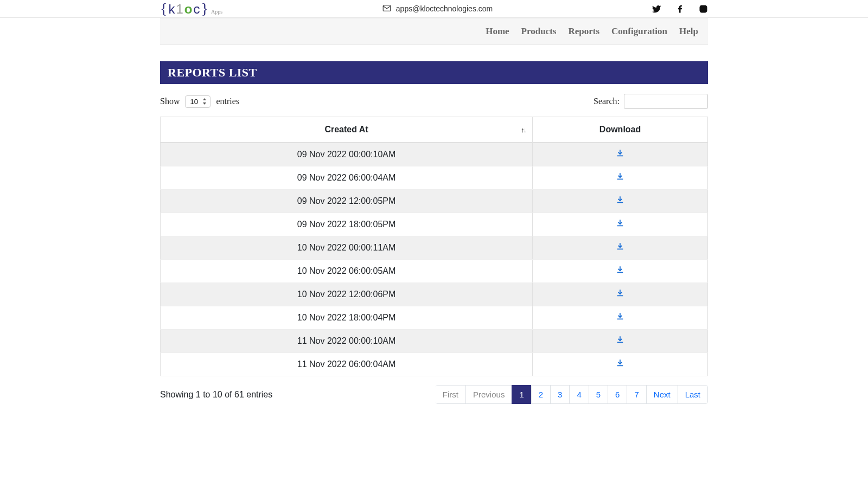 This screenshot has height=488, width=868. What do you see at coordinates (347, 364) in the screenshot?
I see `cell-created-at: 11 Nov 2022 06:00:04AM` at bounding box center [347, 364].